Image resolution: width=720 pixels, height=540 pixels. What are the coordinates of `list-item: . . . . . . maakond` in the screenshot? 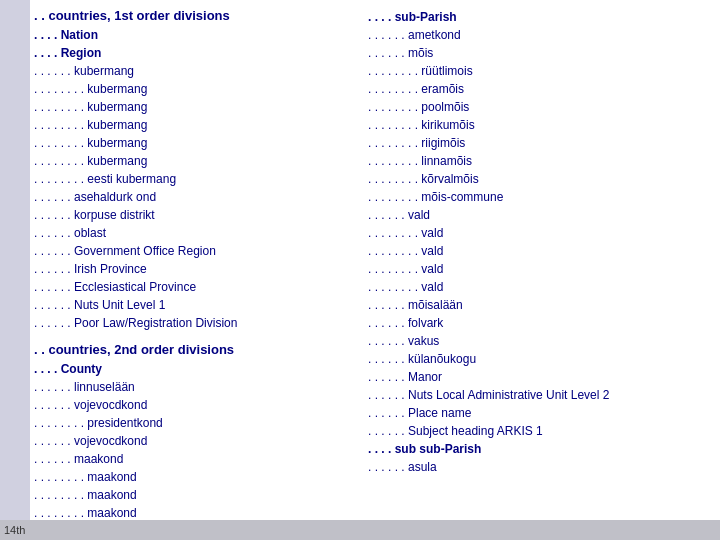 It's located at (195, 459).